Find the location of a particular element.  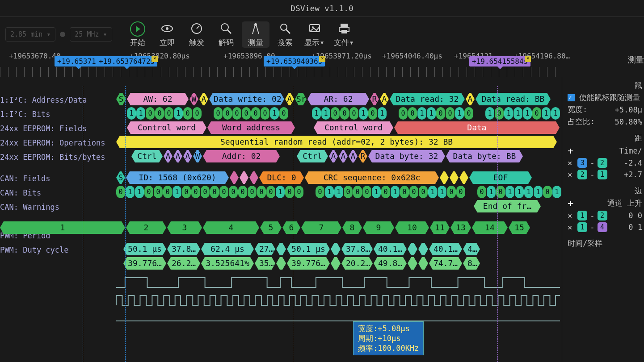

decode-segment: AR: 62 is located at coordinates (338, 99).